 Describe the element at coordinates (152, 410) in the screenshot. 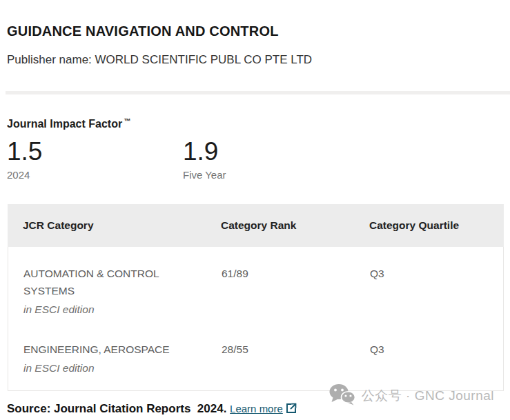

I see `source-line: Source: Journal Citation Reports 2024. L…` at that location.